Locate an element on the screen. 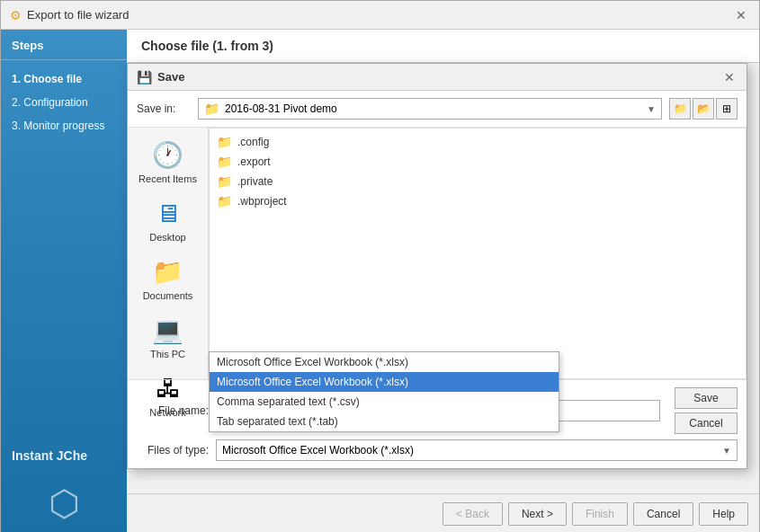 This screenshot has width=760, height=532. cancel-button-wizard: Cancel is located at coordinates (664, 514).